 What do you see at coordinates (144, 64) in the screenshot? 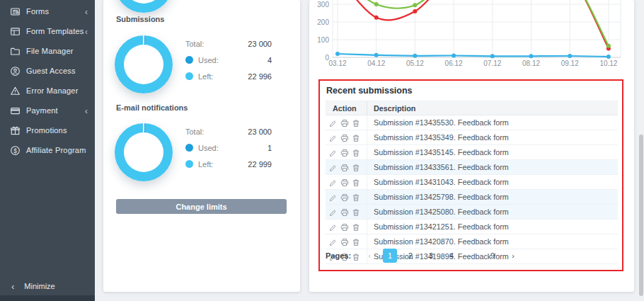
I see `submissions-donut-chart` at bounding box center [144, 64].